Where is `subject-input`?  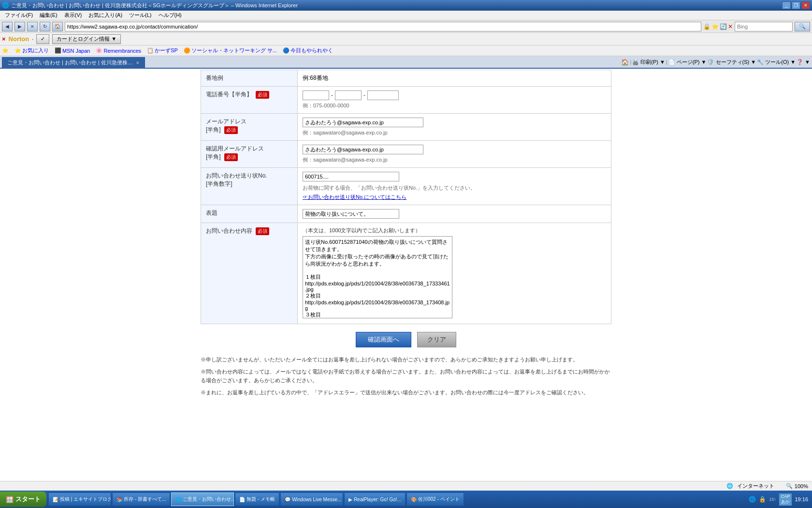
subject-input is located at coordinates (351, 214).